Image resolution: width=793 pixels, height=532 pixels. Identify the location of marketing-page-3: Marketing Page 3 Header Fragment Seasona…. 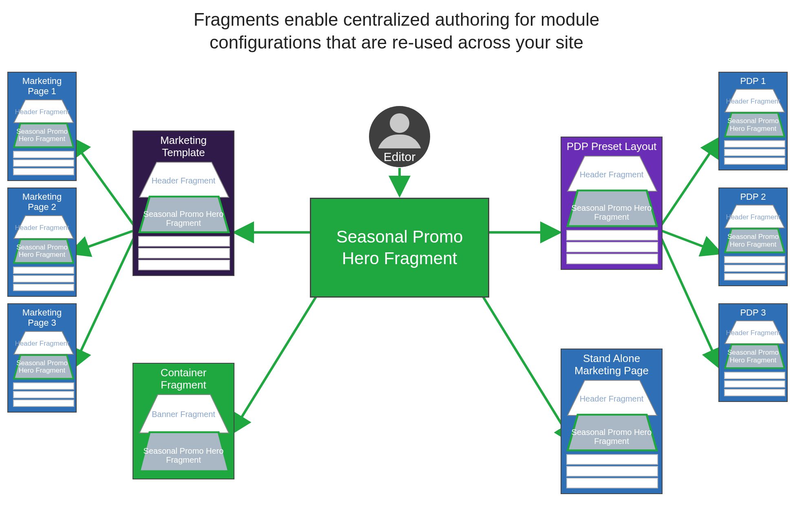
(42, 358).